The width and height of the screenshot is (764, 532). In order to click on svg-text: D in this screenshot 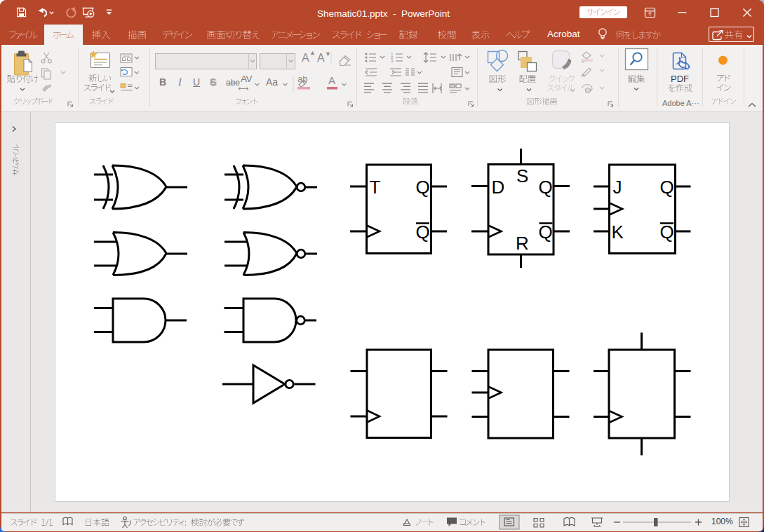, I will do `click(498, 187)`.